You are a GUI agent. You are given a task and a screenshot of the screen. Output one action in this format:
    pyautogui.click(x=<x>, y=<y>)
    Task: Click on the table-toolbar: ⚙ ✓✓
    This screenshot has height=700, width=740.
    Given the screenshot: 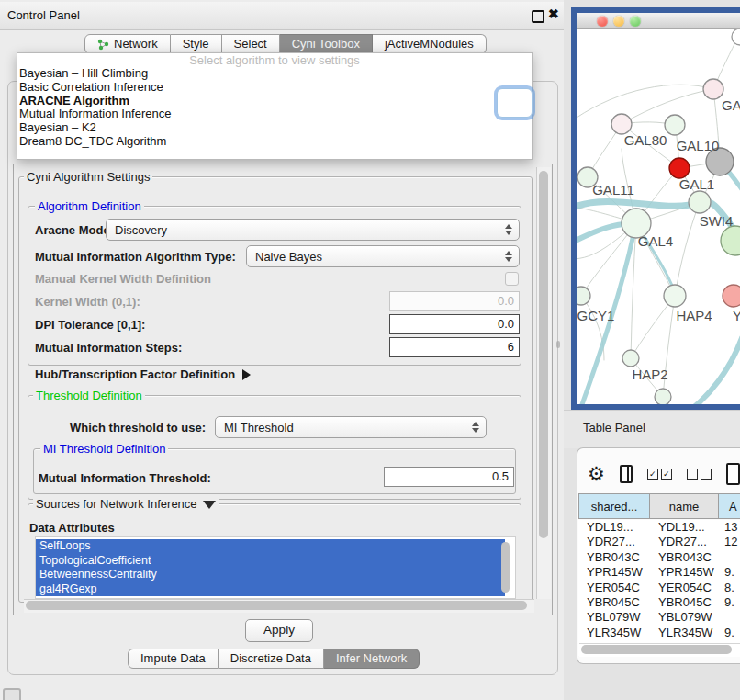 What is the action you would take?
    pyautogui.click(x=664, y=474)
    